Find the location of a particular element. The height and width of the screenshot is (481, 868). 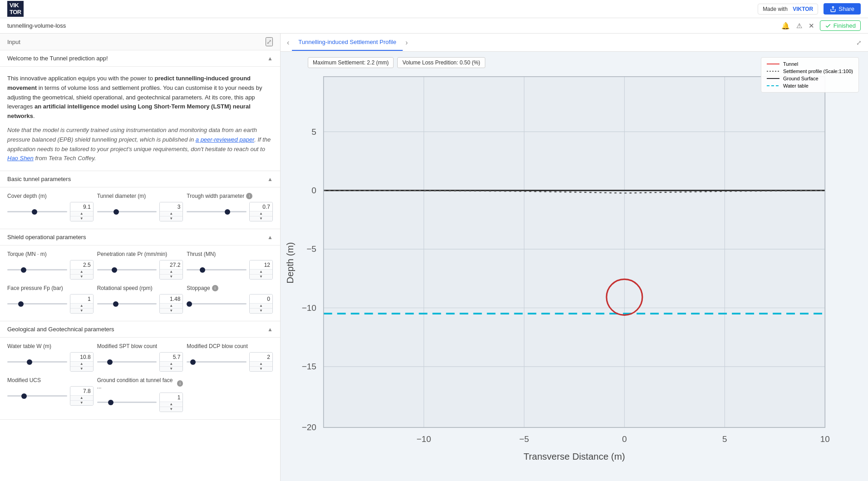

thrust-slider is located at coordinates (217, 270).